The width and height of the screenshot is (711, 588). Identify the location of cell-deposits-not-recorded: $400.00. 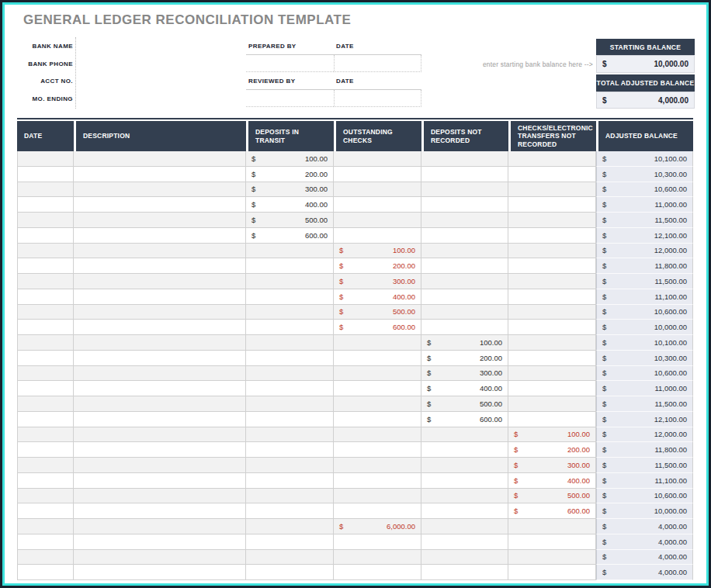
(465, 389).